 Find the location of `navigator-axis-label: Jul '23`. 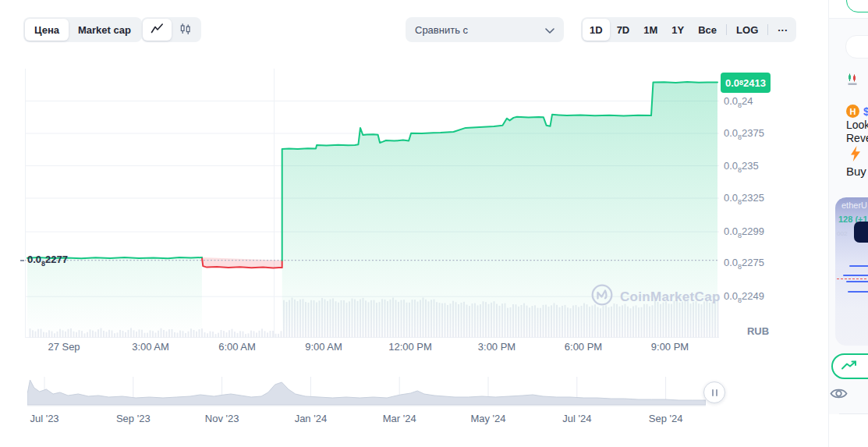

navigator-axis-label: Jul '23 is located at coordinates (44, 418).